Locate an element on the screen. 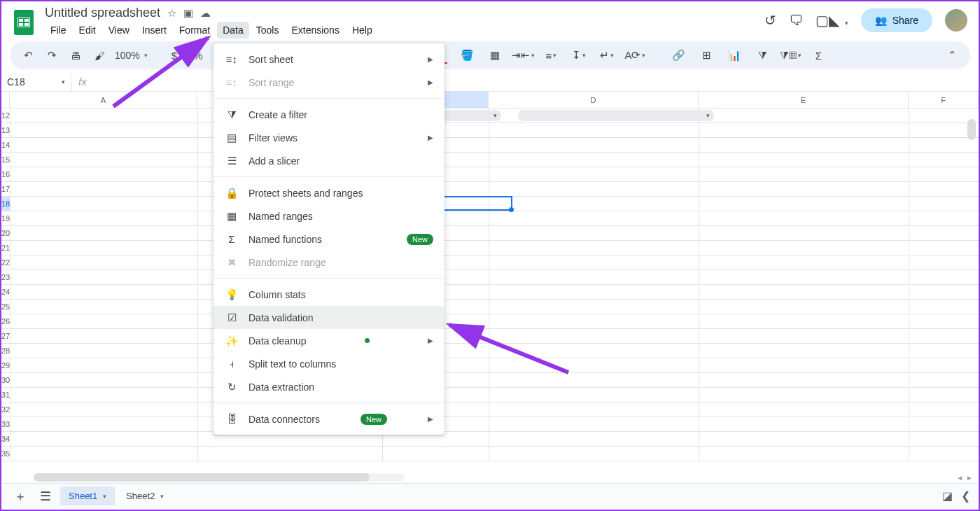  menu-item-named-functions: ΣNamed functionsNew is located at coordinates (329, 239).